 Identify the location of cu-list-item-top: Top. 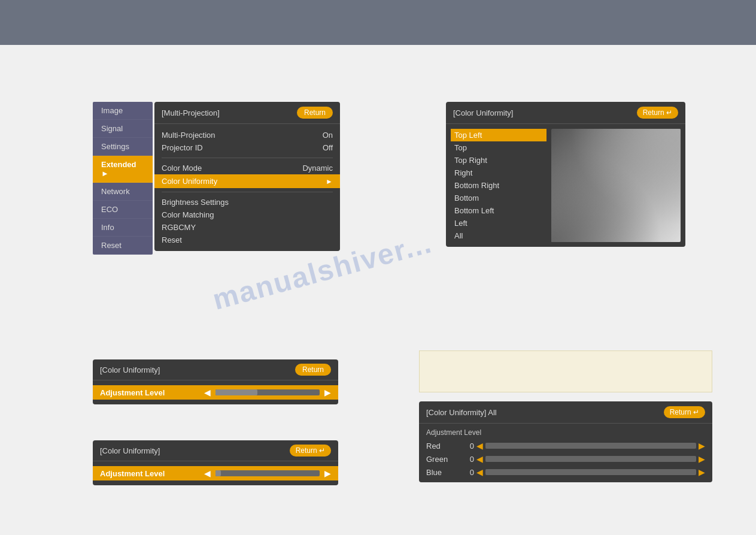
(499, 147).